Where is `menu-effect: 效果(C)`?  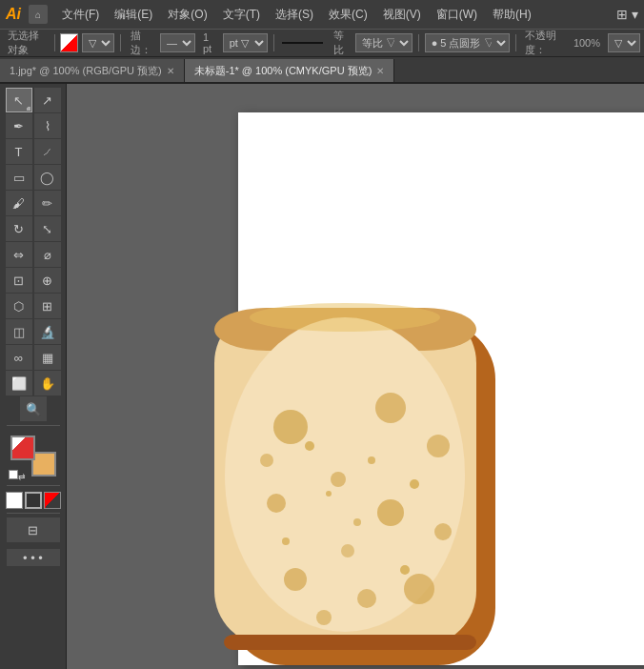 menu-effect: 效果(C) is located at coordinates (349, 15).